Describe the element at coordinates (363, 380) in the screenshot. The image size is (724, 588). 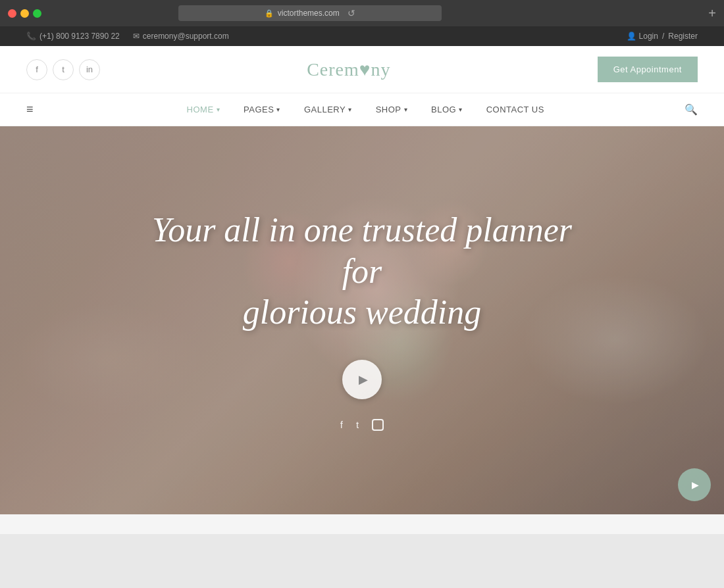
I see `play-icon: ▶` at that location.